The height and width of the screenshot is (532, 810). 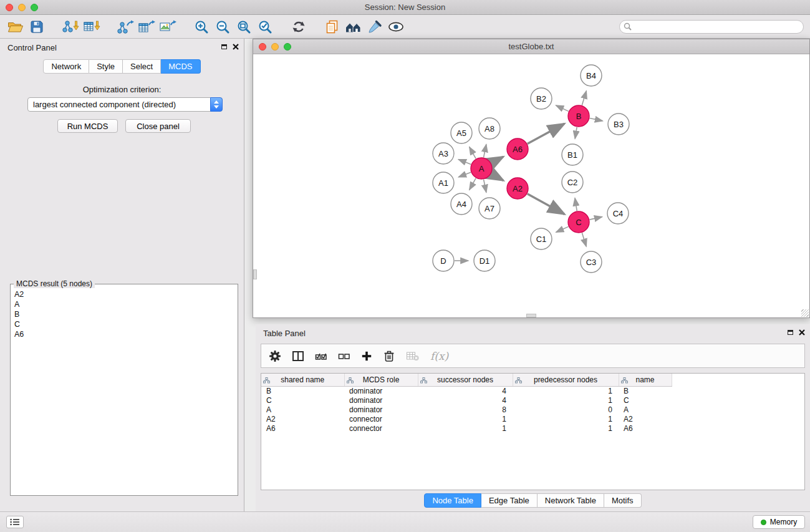 I want to click on export-network-button, so click(x=125, y=27).